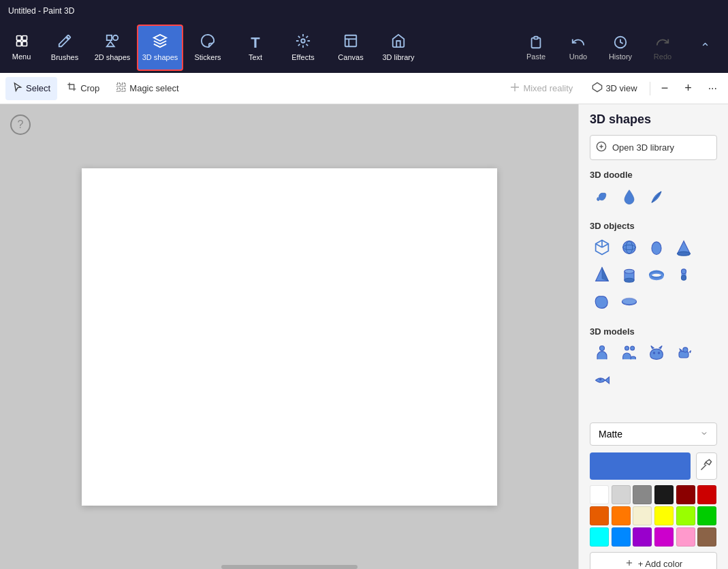  I want to click on brushes-label: Brushes, so click(65, 57).